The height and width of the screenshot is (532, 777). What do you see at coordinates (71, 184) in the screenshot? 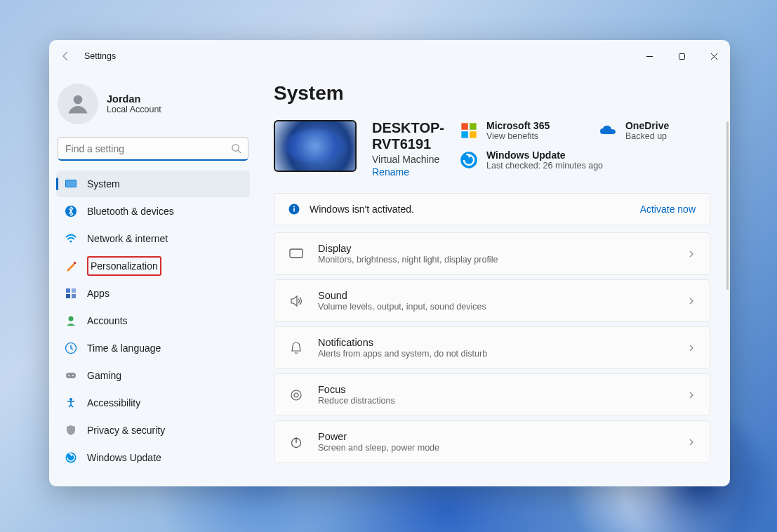
I see `system-icon` at bounding box center [71, 184].